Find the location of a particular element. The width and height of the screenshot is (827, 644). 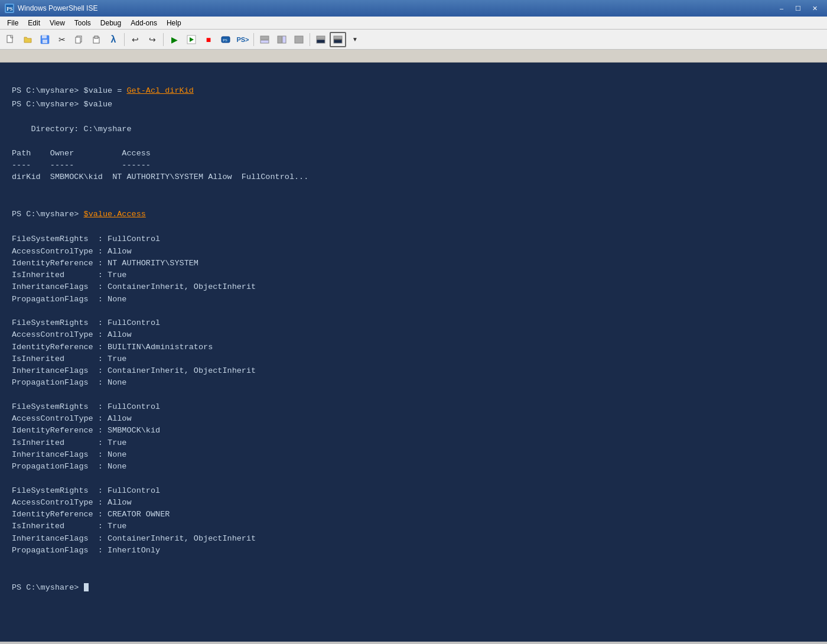

toolbar: ✂ λ ↩ ↪ ▶ ■ PS PS> ▼ is located at coordinates (414, 40).